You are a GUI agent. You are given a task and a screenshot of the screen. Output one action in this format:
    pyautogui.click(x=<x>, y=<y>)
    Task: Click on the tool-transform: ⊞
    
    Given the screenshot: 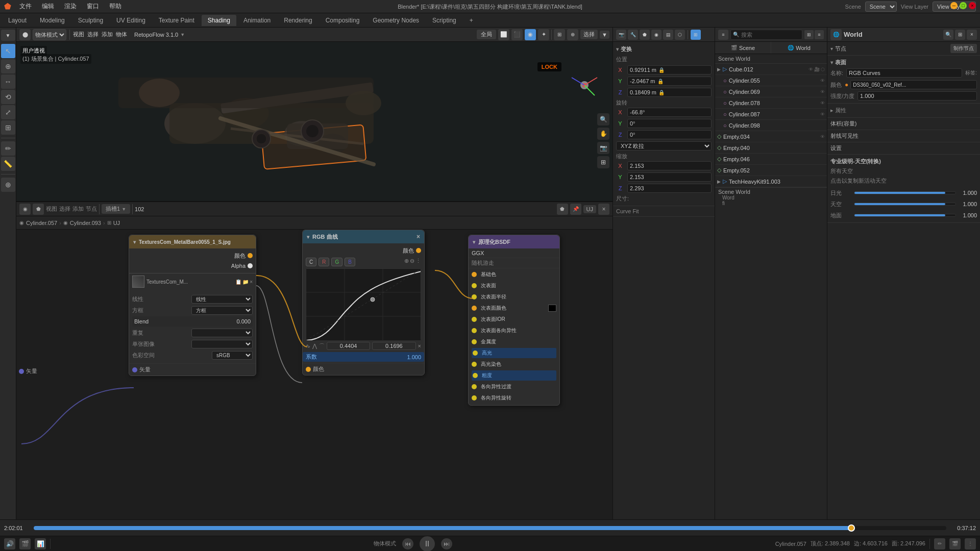 What is the action you would take?
    pyautogui.click(x=8, y=128)
    